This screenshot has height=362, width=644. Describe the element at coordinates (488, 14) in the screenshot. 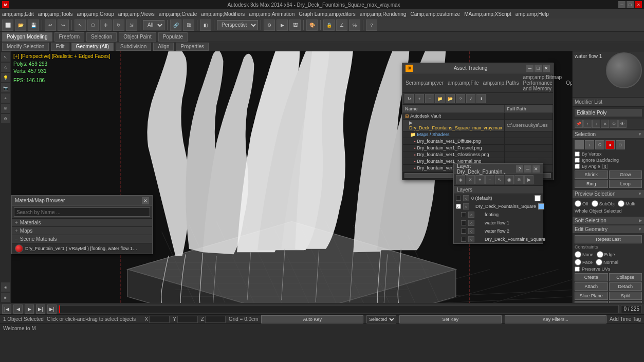

I see `menu-maxscript: MAamp;amp;XScript` at that location.